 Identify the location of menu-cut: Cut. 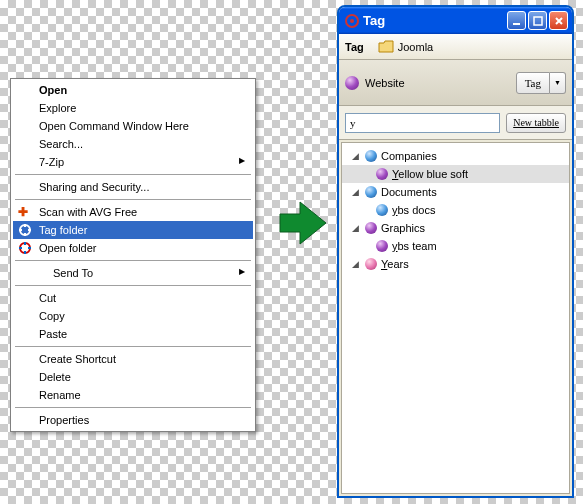
(133, 298).